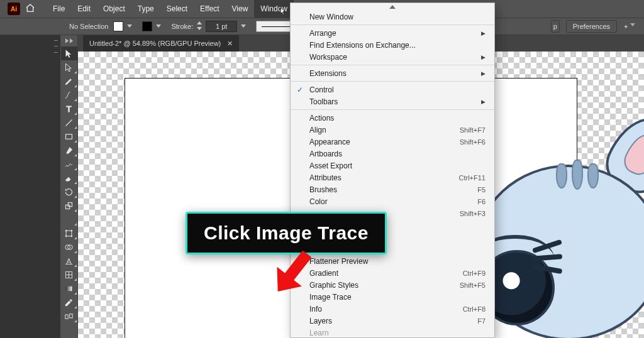  Describe the element at coordinates (392, 201) in the screenshot. I see `menu-item-color: ColorF6` at that location.